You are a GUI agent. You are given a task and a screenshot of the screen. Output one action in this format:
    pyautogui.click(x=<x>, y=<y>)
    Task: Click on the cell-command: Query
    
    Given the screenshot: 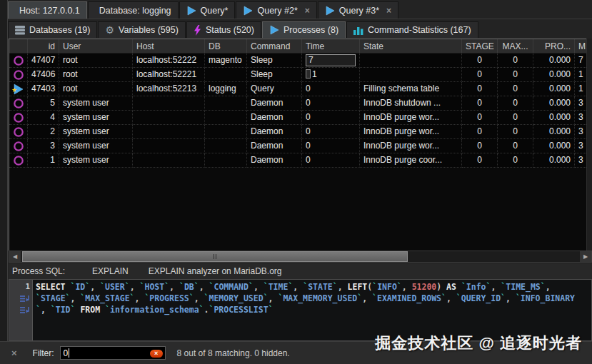 What is the action you would take?
    pyautogui.click(x=274, y=89)
    